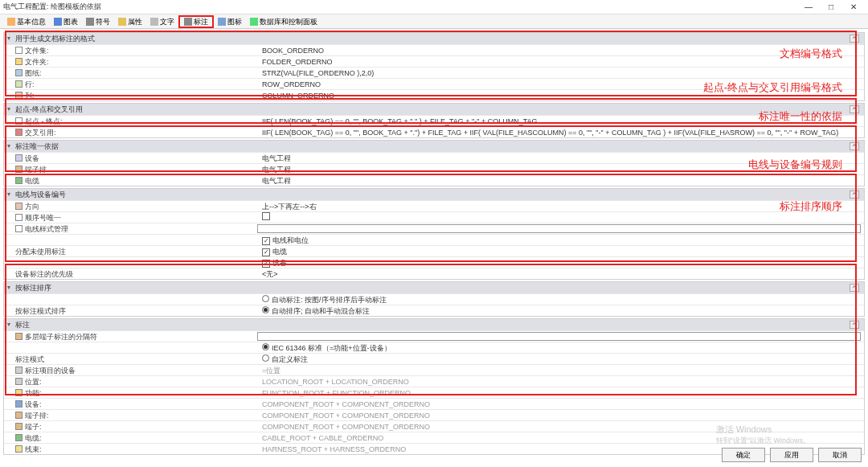  What do you see at coordinates (130, 22) in the screenshot?
I see `tab-attr: 属性` at bounding box center [130, 22].